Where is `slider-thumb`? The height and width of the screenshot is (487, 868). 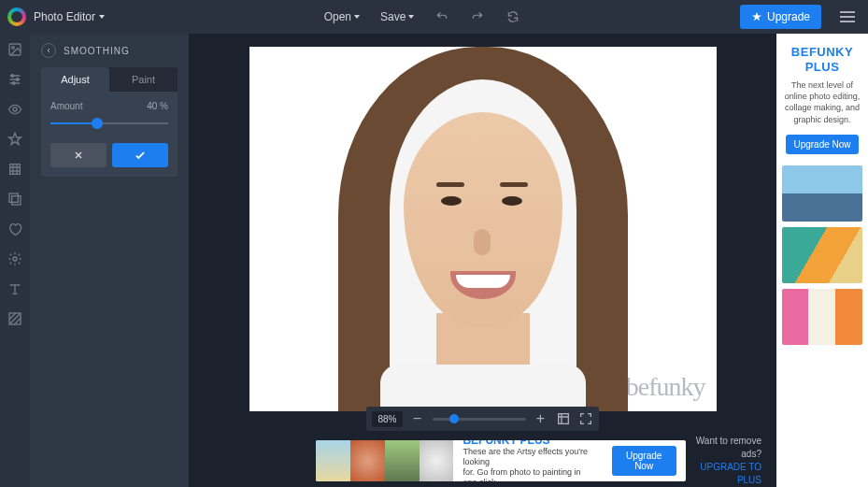
slider-thumb is located at coordinates (97, 123).